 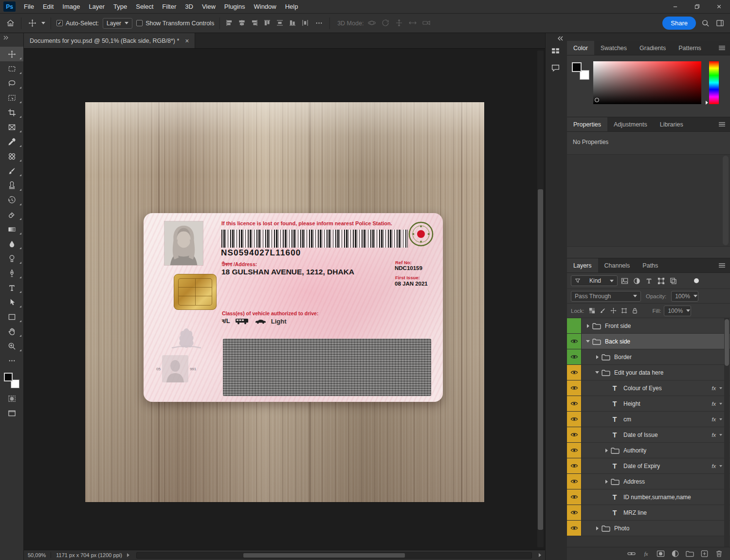 I want to click on minimize-icon, so click(x=675, y=7).